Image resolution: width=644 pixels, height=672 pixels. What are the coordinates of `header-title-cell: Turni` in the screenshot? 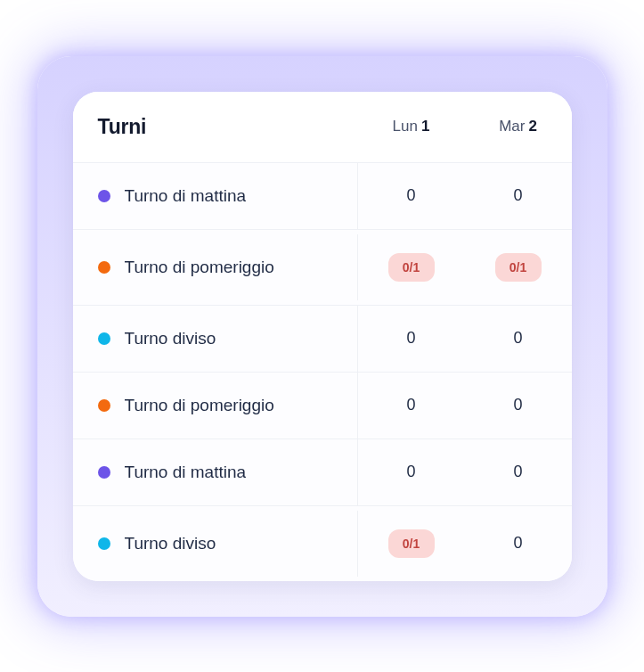 It's located at (216, 127).